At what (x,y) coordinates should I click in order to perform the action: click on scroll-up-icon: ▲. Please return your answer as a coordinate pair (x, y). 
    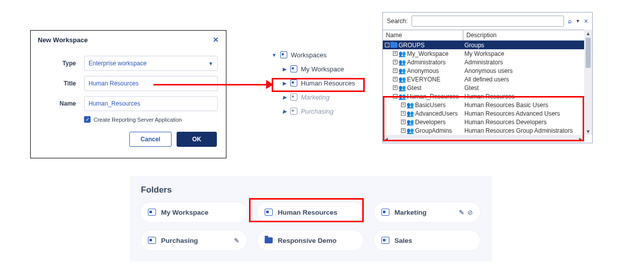
    Looking at the image, I should click on (588, 33).